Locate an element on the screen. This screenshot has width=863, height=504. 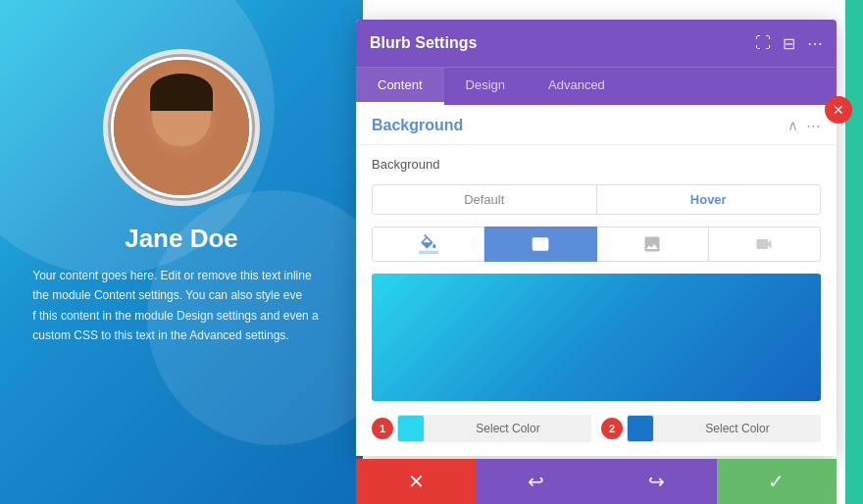
panel-tabs: Content Design Advanced is located at coordinates (596, 86).